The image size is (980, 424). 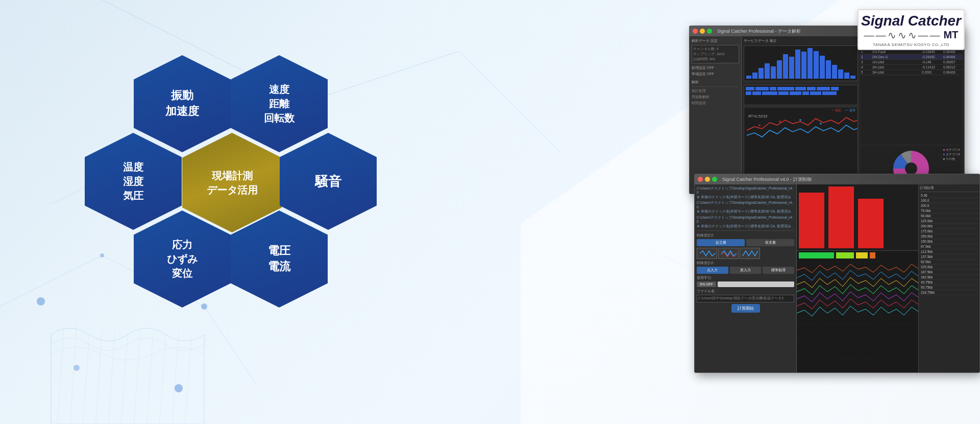 What do you see at coordinates (182, 104) in the screenshot?
I see `hex-vibration: 振動 加速度` at bounding box center [182, 104].